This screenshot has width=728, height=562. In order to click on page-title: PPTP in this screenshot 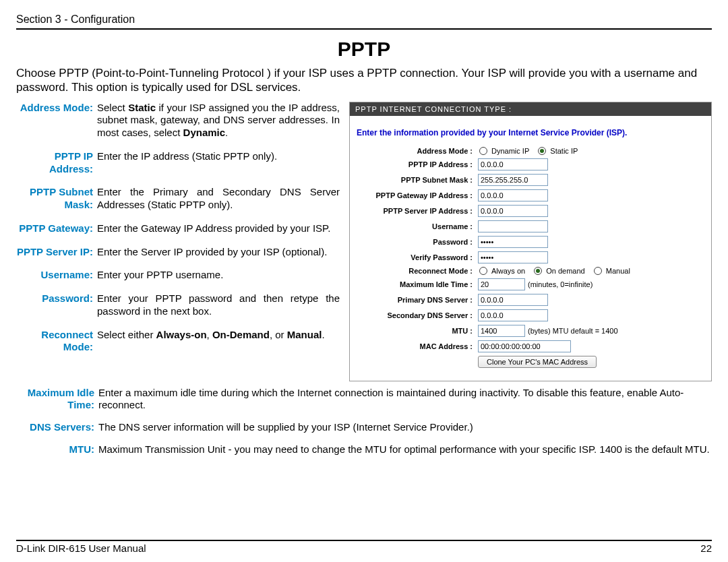, I will do `click(364, 49)`.